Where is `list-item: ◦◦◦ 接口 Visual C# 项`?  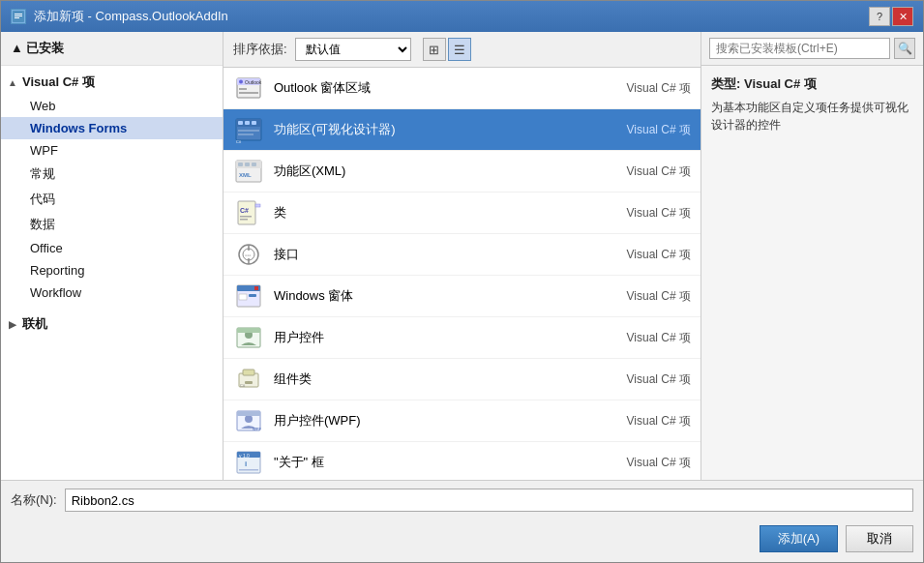 list-item: ◦◦◦ 接口 Visual C# 项 is located at coordinates (462, 255).